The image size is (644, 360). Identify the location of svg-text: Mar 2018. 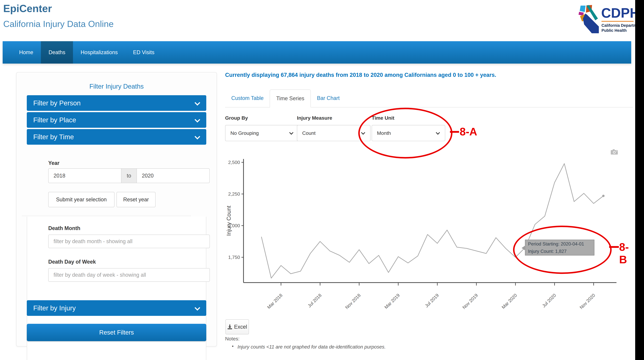
(275, 301).